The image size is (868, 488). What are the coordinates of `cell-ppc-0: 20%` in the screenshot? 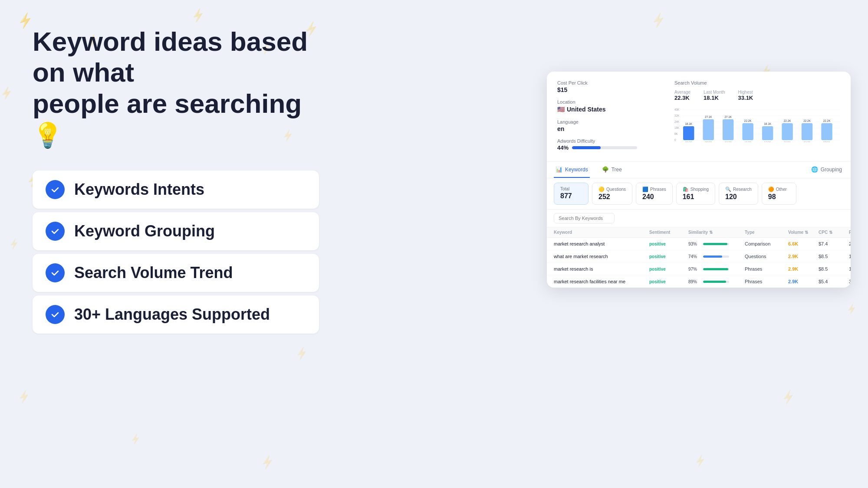 It's located at (850, 244).